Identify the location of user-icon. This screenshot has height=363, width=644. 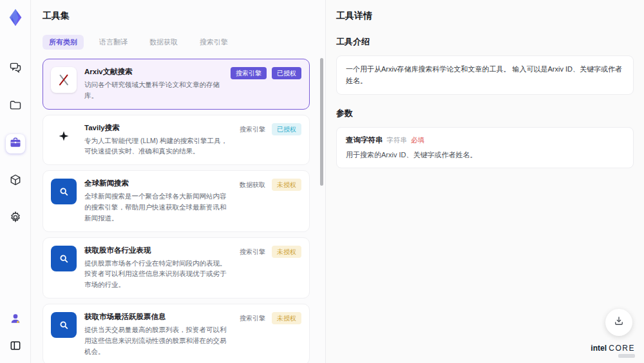
(15, 320).